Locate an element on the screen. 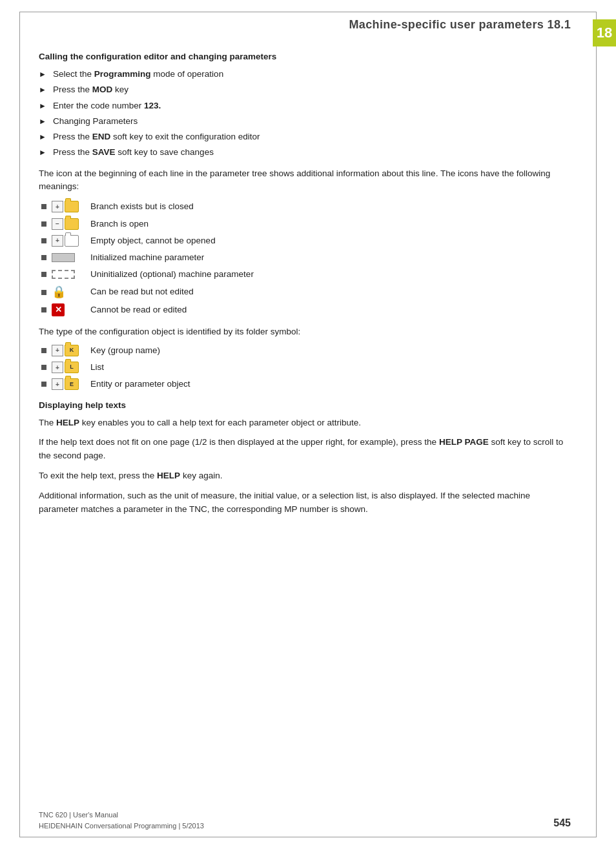 The width and height of the screenshot is (616, 849). icon-x-label: Cannot be read or edited is located at coordinates (138, 310).